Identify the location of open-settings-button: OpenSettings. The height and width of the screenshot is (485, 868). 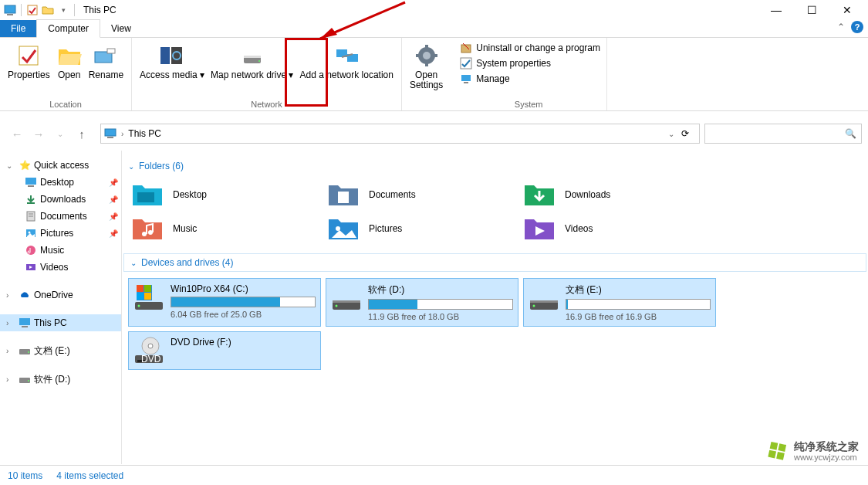
(426, 66).